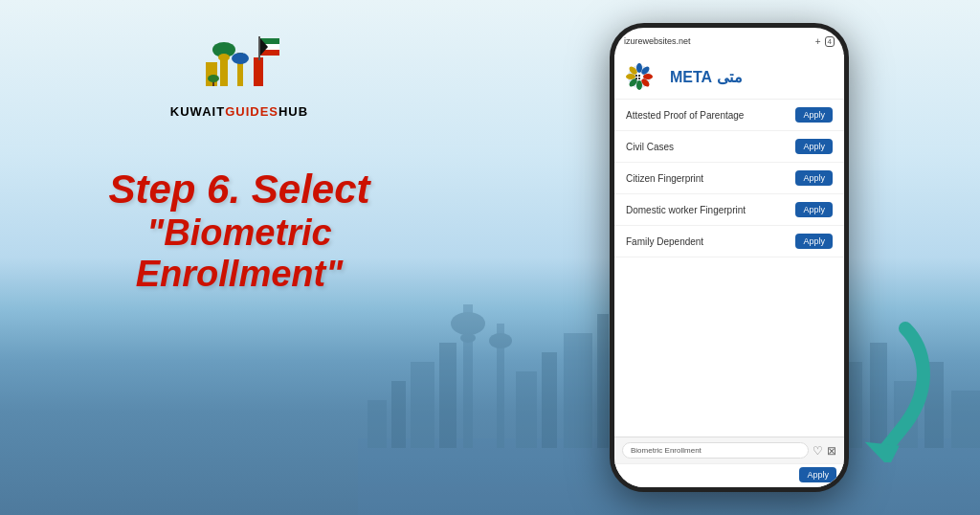 This screenshot has height=515, width=980. I want to click on apply-button-5: Apply, so click(817, 475).